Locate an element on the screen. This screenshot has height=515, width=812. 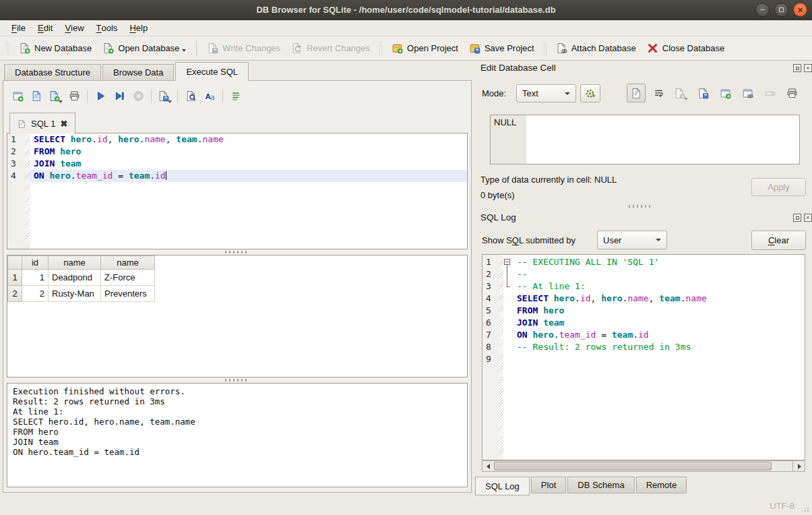
print-sql-button is located at coordinates (74, 96).